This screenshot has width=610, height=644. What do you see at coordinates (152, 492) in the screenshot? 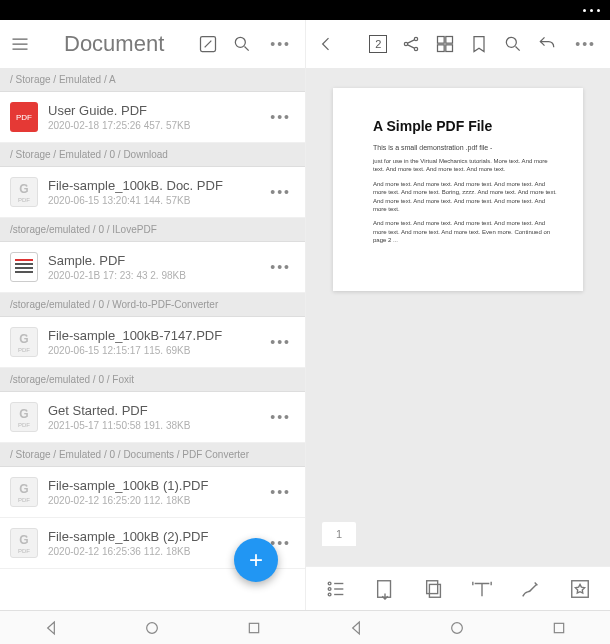
I see `file-info: File-sample_100kB (1).PDF2020-02-12 16:2…` at bounding box center [152, 492].